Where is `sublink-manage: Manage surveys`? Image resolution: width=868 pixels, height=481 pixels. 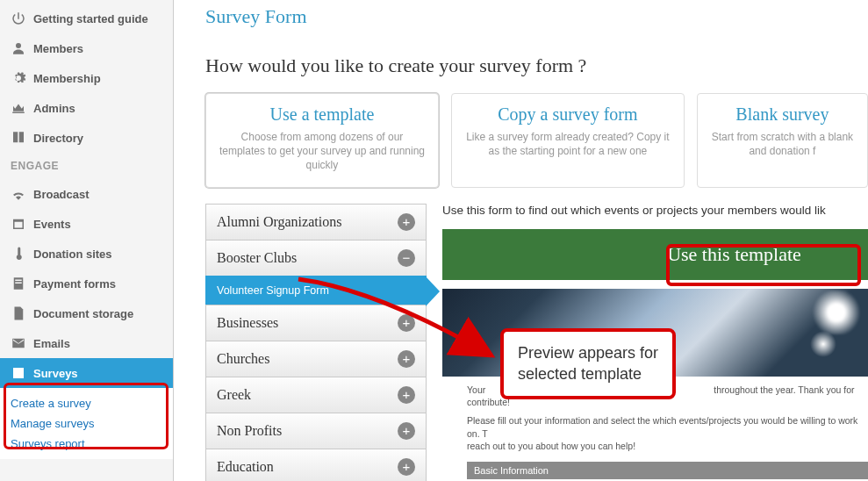
sublink-manage: Manage surveys is located at coordinates (91, 423).